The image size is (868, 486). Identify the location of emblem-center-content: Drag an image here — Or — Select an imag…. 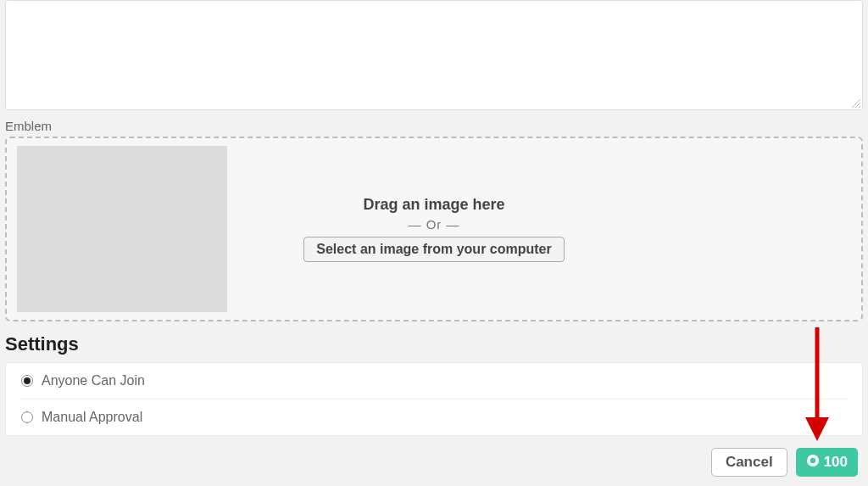
(434, 229).